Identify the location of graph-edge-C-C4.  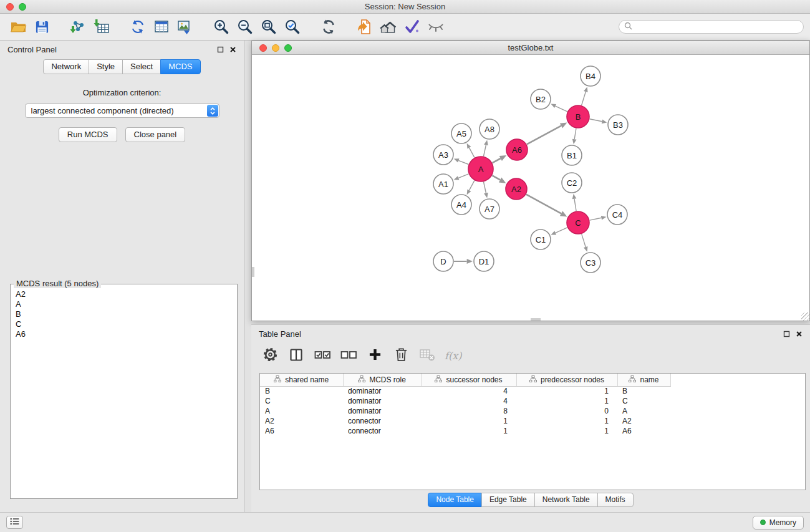
(596, 219).